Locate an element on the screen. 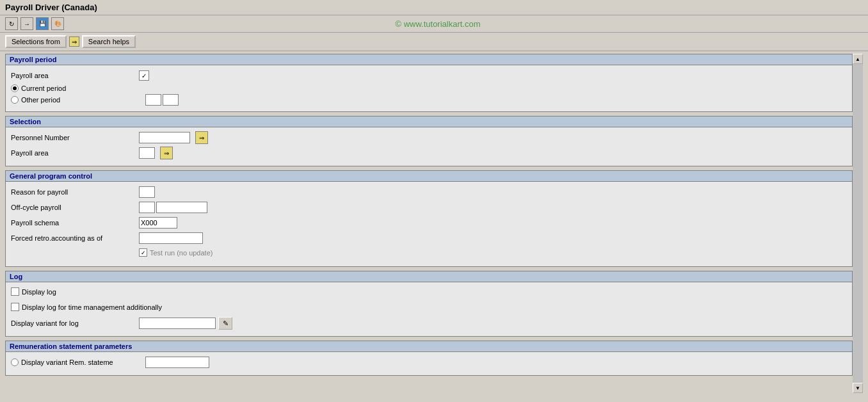  scroll-up-btn: ▲ is located at coordinates (858, 59).